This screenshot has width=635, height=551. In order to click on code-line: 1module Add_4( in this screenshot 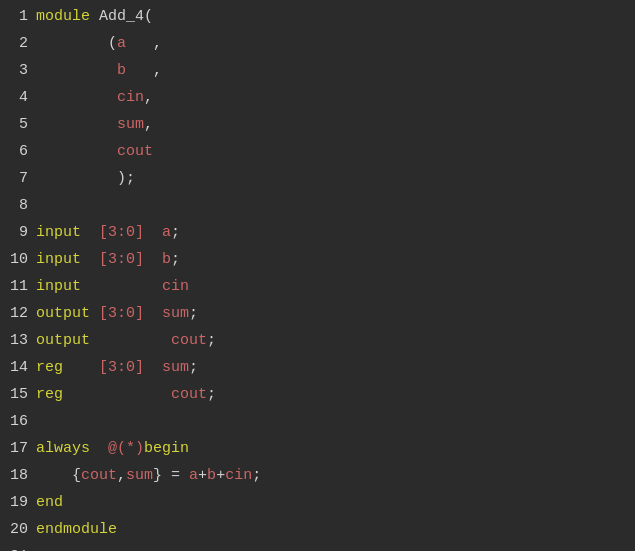, I will do `click(318, 18)`.